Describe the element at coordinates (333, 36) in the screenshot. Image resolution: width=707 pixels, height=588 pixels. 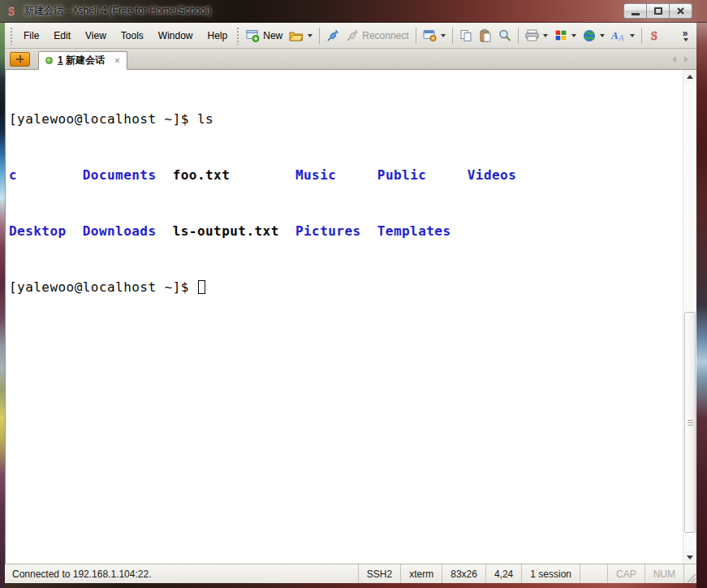
I see `connect-plug-icon` at that location.